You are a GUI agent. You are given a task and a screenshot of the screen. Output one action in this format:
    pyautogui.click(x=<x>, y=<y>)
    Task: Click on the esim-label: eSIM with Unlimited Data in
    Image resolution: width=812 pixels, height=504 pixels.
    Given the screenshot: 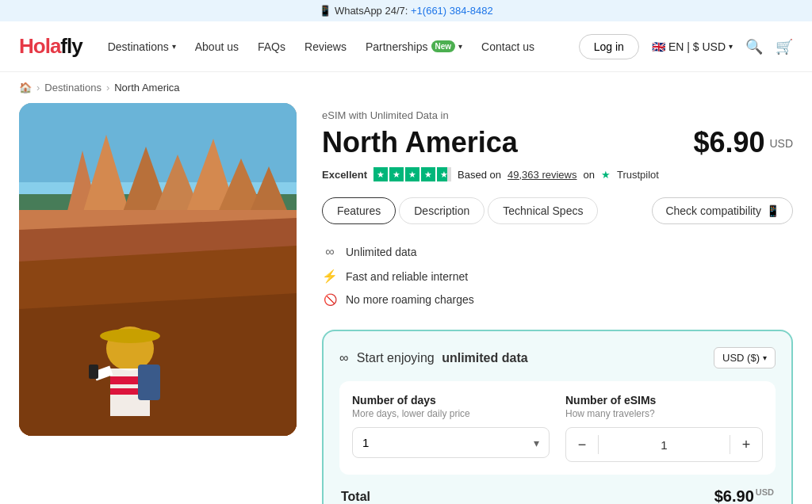 What is the action you would take?
    pyautogui.click(x=557, y=116)
    